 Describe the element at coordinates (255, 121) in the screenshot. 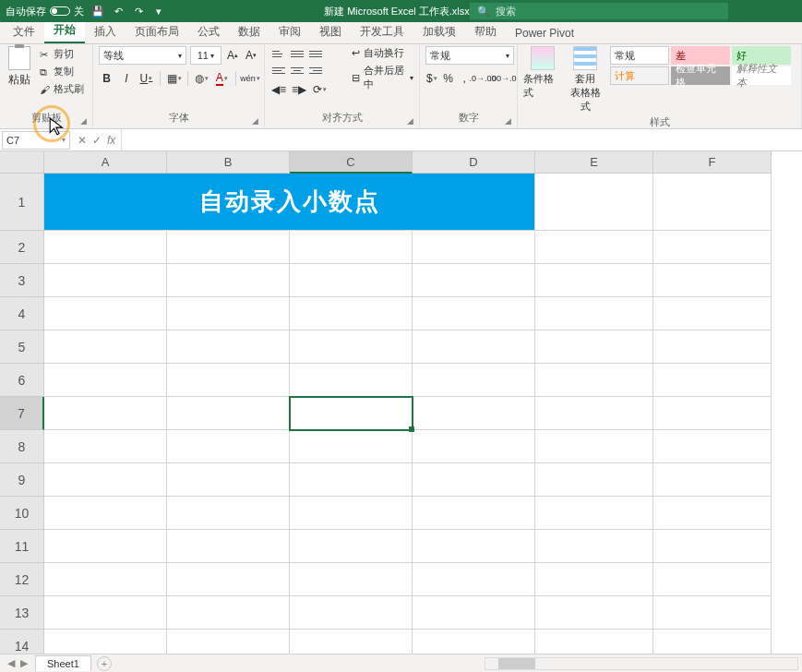

I see `dialog-launcher-icon: ◢` at that location.